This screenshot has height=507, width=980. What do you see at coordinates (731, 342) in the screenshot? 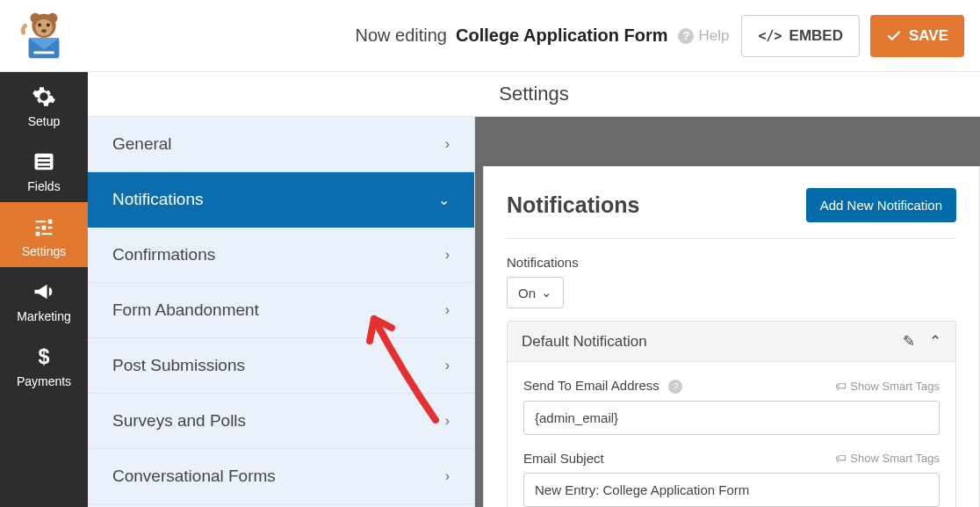
I see `notification-block-header: Default Notification ✎ ⌃` at bounding box center [731, 342].